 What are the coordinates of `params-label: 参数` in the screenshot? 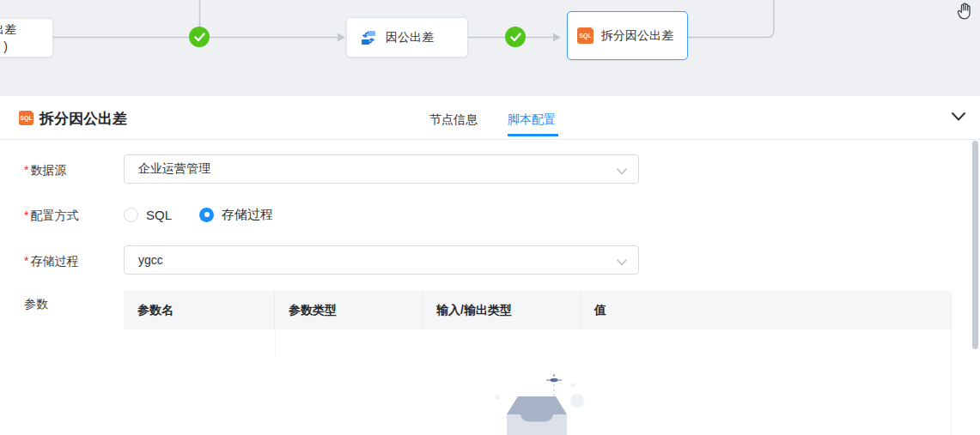 It's located at (36, 305).